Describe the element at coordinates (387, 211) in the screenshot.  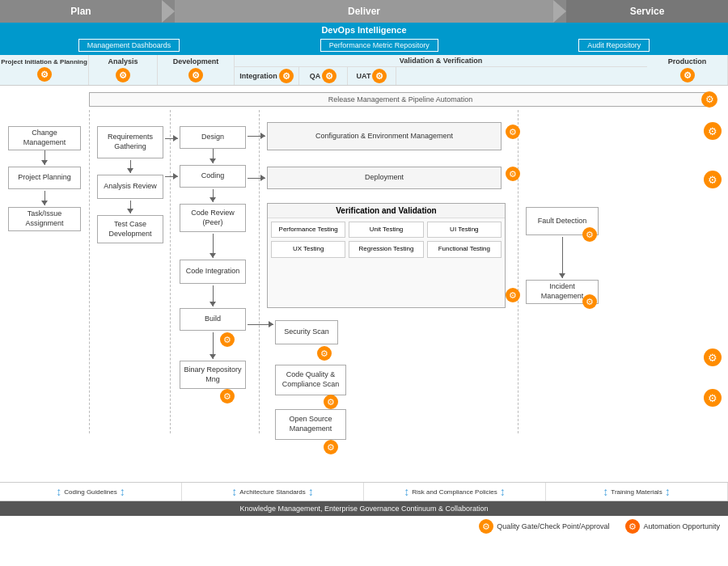
I see `vv-title: Verification and Validation` at that location.